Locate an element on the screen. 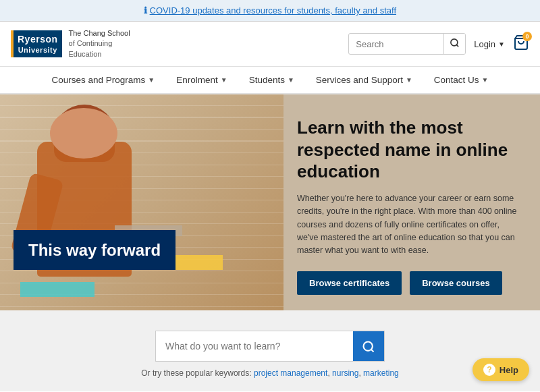 The image size is (540, 392). popular-keywords-label: Or try these popular keywords: is located at coordinates (196, 373).